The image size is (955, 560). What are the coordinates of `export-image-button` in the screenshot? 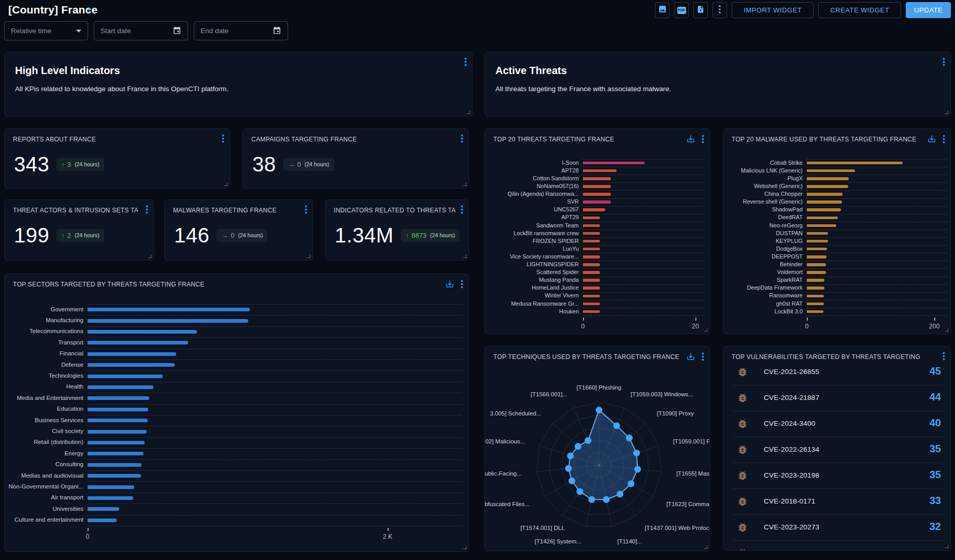 It's located at (662, 10).